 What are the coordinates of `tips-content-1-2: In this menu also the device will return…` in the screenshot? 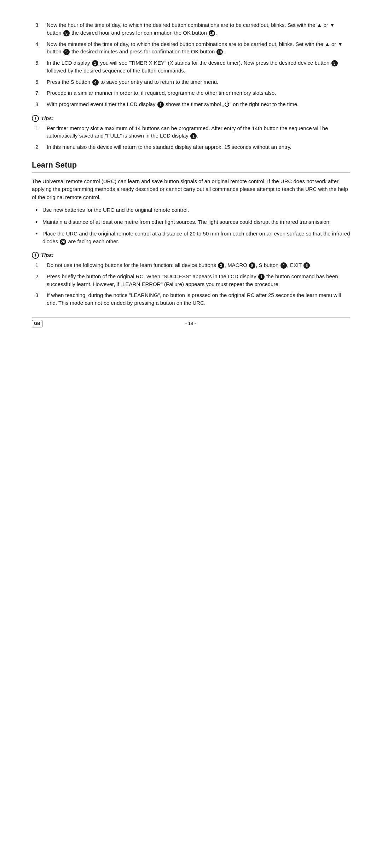 It's located at (198, 147).